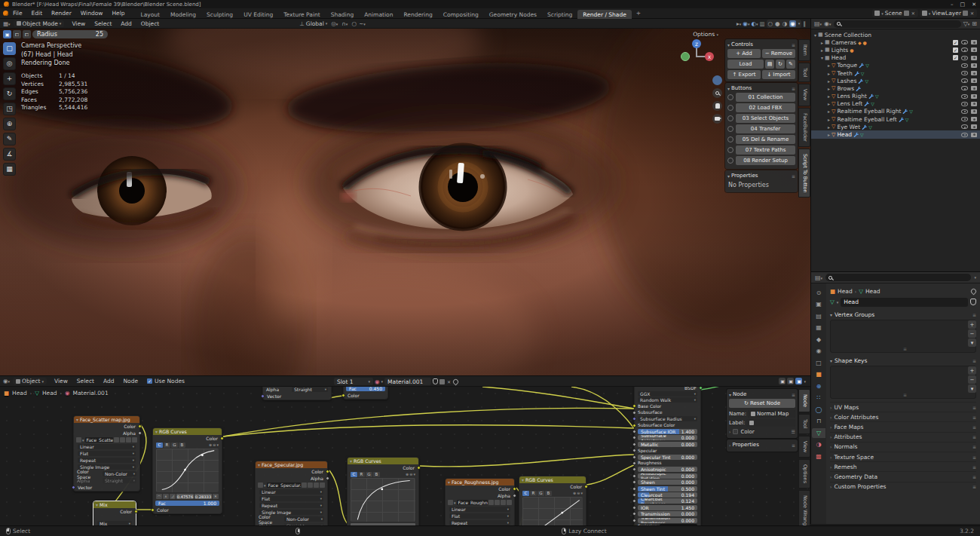 The image size is (980, 536). I want to click on bsdf-row: Sheen Sheen Sheen 0.000, so click(668, 482).